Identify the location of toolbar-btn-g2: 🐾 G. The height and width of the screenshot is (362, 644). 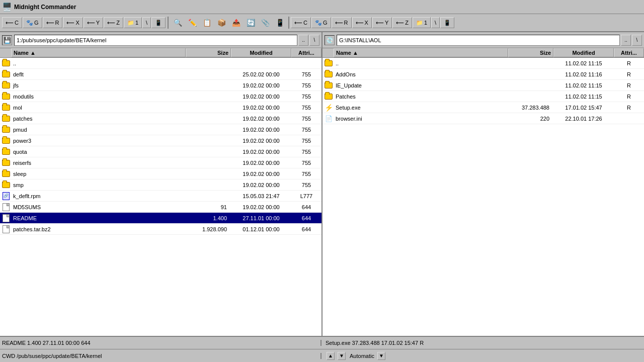
(321, 23).